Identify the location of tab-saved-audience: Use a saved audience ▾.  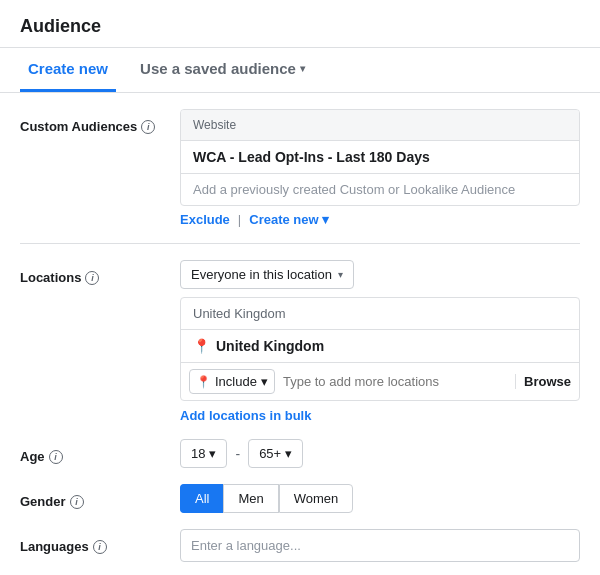
(222, 70).